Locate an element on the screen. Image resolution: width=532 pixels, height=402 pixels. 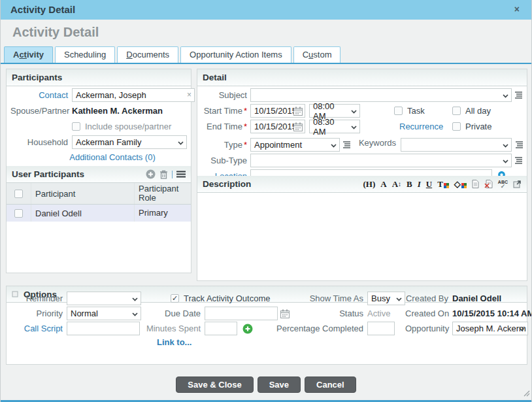
toolbar-separator is located at coordinates (173, 175).